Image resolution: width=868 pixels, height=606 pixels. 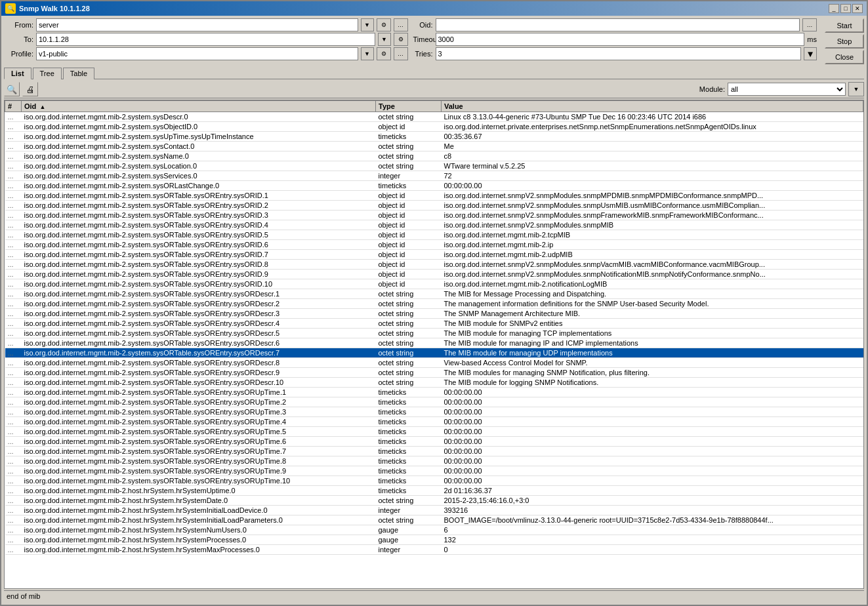 I want to click on close-window-button: ✕, so click(x=858, y=9).